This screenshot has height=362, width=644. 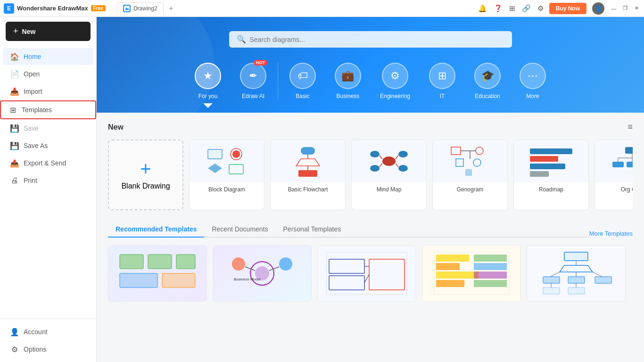 I want to click on hot-badge: HOT, so click(x=260, y=63).